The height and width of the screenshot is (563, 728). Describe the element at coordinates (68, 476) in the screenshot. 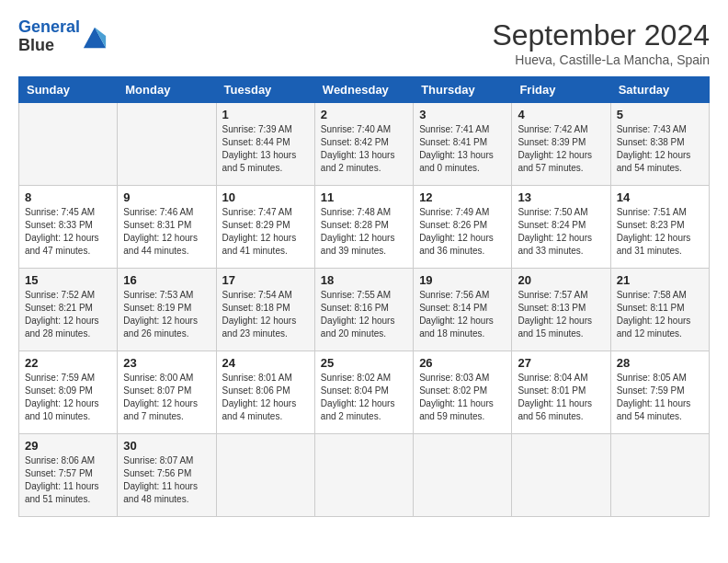

I see `day-cell-29: 29 Sunrise: 8:06 AMSunset: 7:57 PMDaylig…` at that location.